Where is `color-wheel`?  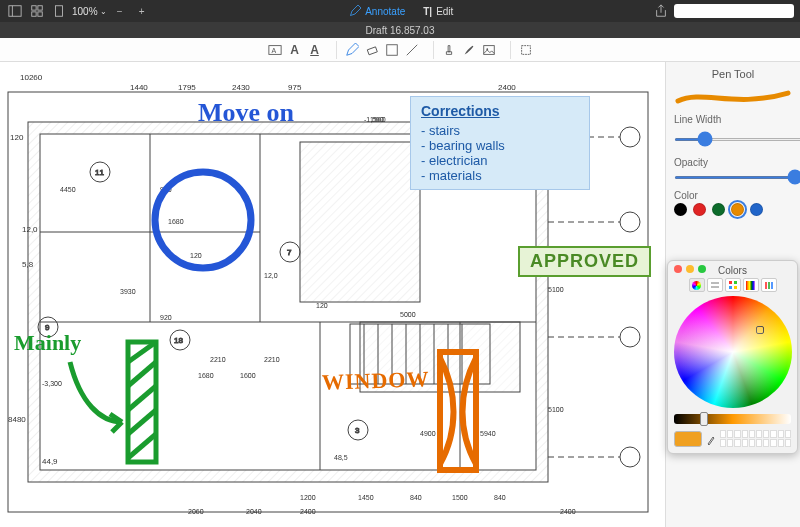 color-wheel is located at coordinates (733, 352).